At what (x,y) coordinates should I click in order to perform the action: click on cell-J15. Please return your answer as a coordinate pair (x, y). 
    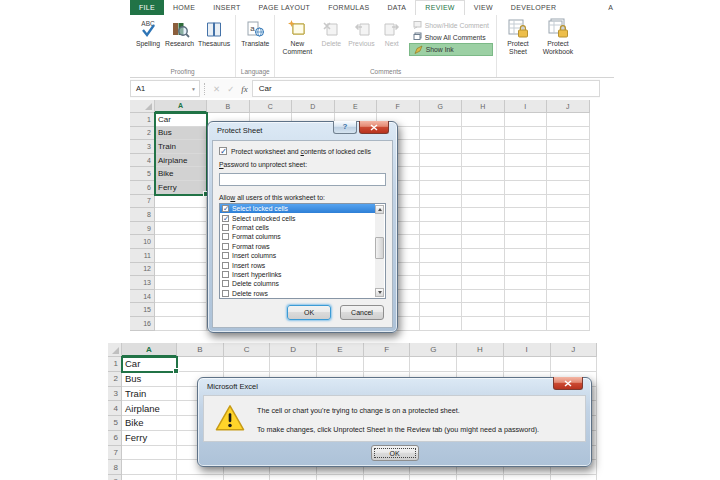
    Looking at the image, I should click on (568, 310).